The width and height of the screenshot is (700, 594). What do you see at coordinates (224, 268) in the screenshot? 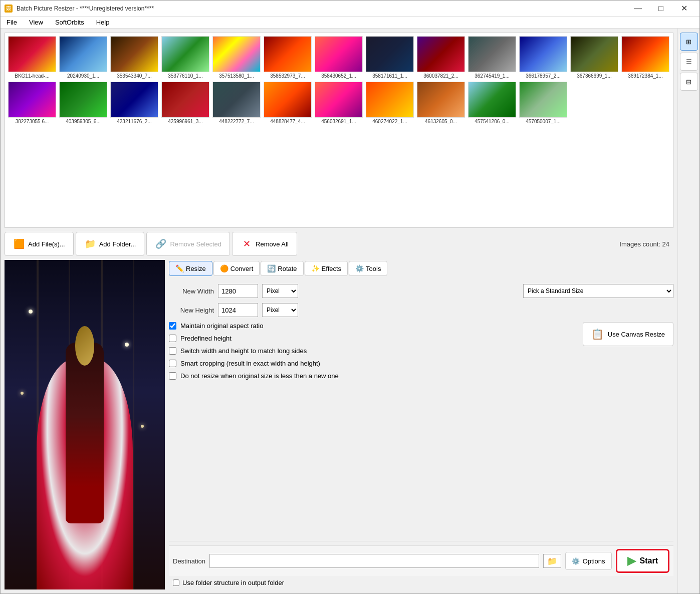
I see `convert-tab-icon: 🟠` at bounding box center [224, 268].